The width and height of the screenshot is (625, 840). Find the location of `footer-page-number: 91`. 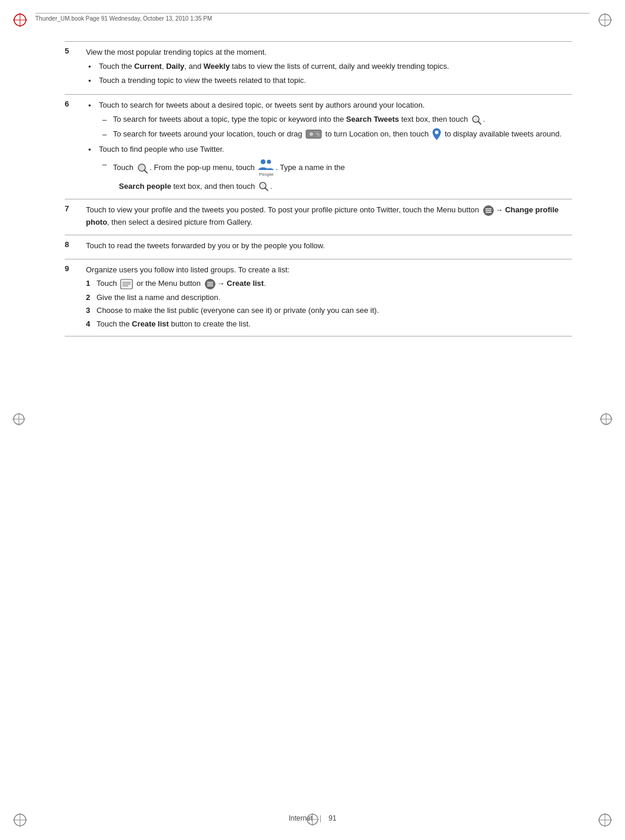

footer-page-number: 91 is located at coordinates (332, 818).